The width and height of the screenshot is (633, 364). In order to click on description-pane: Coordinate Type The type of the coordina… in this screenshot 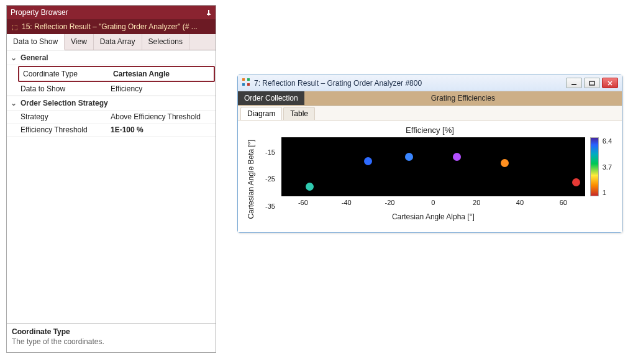, I will do `click(111, 338)`.